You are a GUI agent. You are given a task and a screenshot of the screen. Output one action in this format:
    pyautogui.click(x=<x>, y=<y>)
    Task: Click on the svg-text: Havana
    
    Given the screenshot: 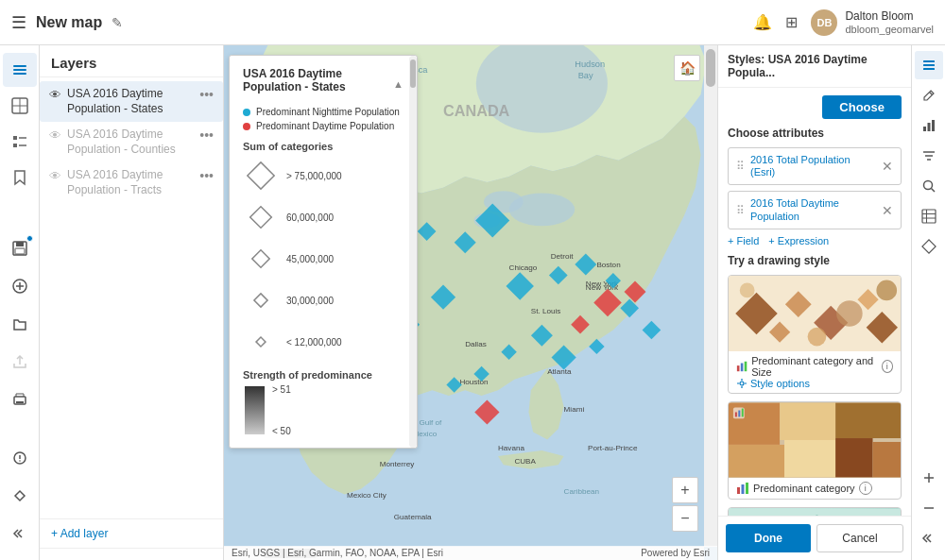 What is the action you would take?
    pyautogui.click(x=511, y=448)
    